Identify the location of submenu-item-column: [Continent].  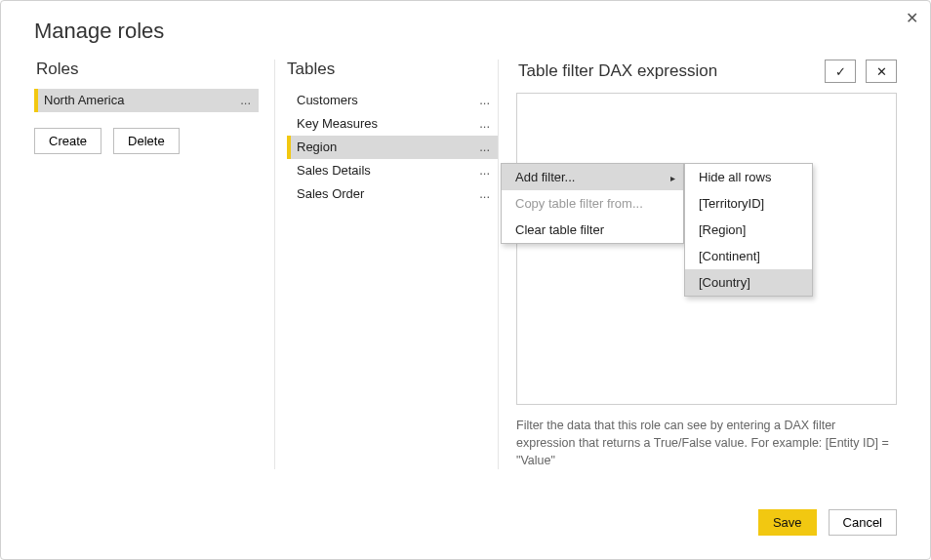
(749, 256).